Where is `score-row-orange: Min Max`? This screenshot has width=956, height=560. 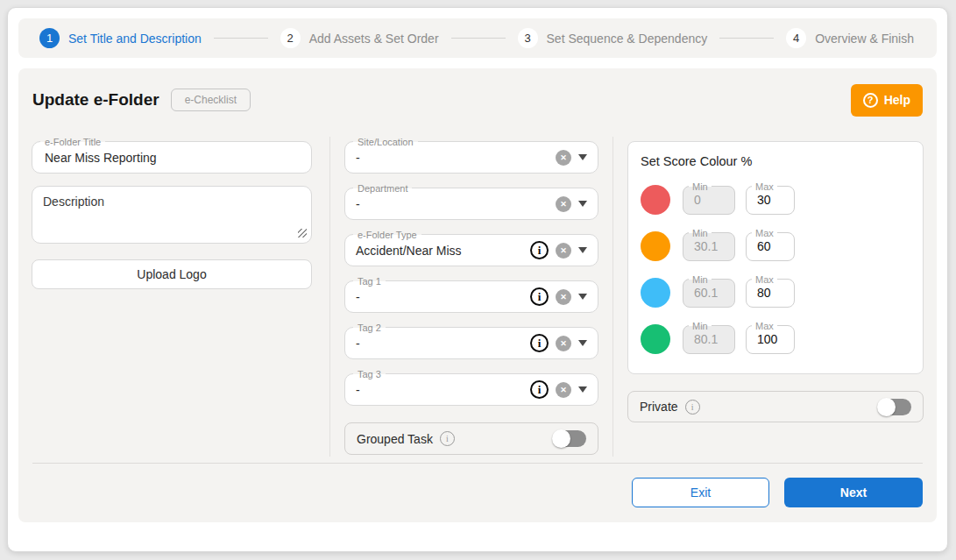 score-row-orange: Min Max is located at coordinates (775, 246).